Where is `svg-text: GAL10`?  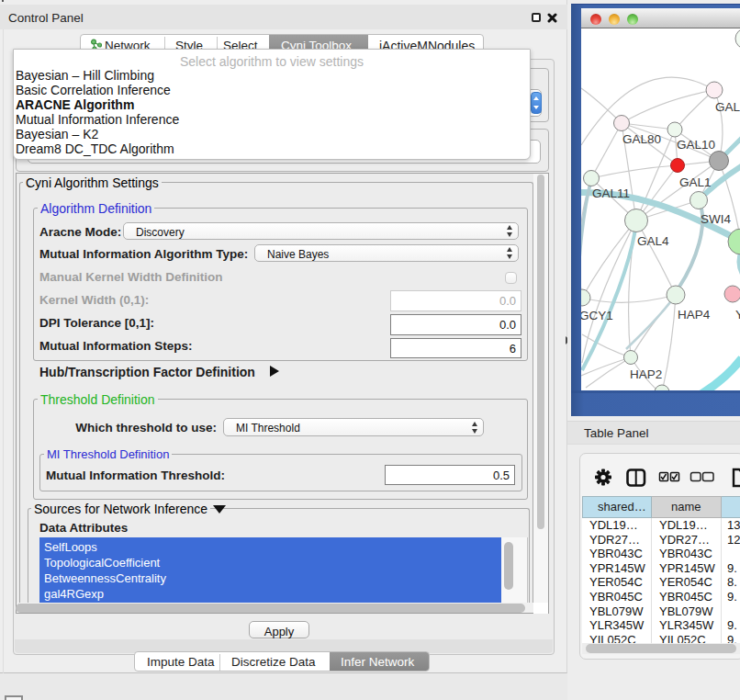
svg-text: GAL10 is located at coordinates (696, 145).